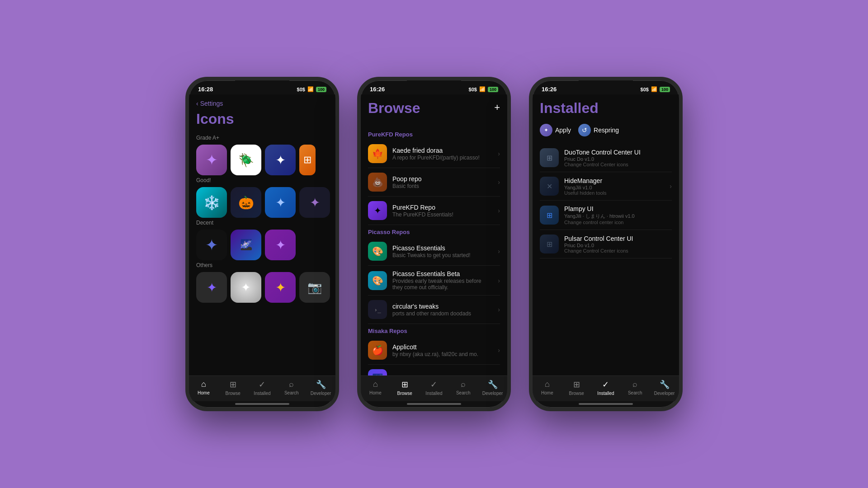 Image resolution: width=868 pixels, height=488 pixels. Describe the element at coordinates (233, 388) in the screenshot. I see `nav-browse-1: ⊞ Browse` at that location.